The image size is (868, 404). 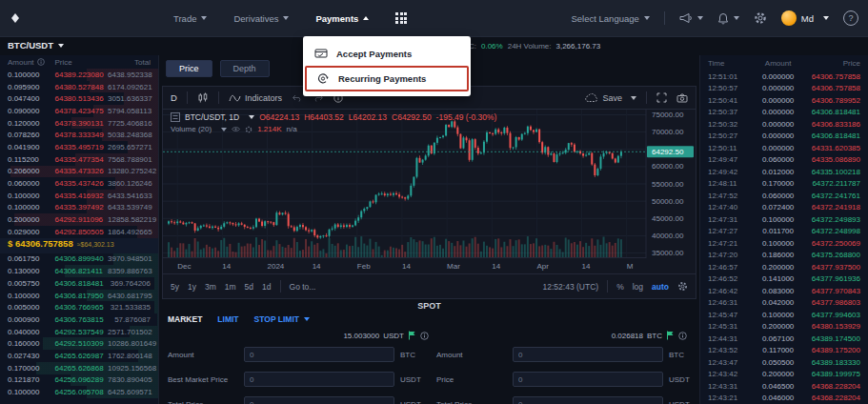 What do you see at coordinates (760, 18) in the screenshot?
I see `settings-button` at bounding box center [760, 18].